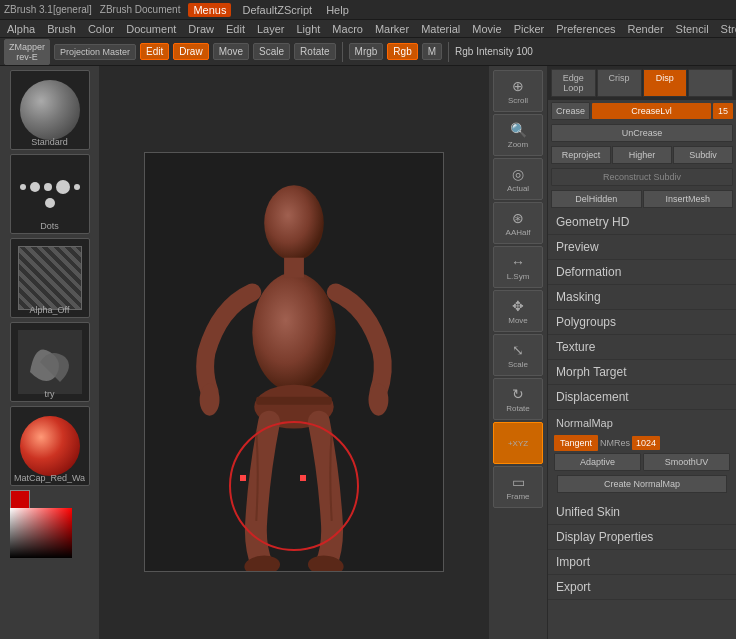 This screenshot has height=639, width=736. Describe the element at coordinates (27, 52) in the screenshot. I see `zmapper-button: ZMapperrev-E` at that location.